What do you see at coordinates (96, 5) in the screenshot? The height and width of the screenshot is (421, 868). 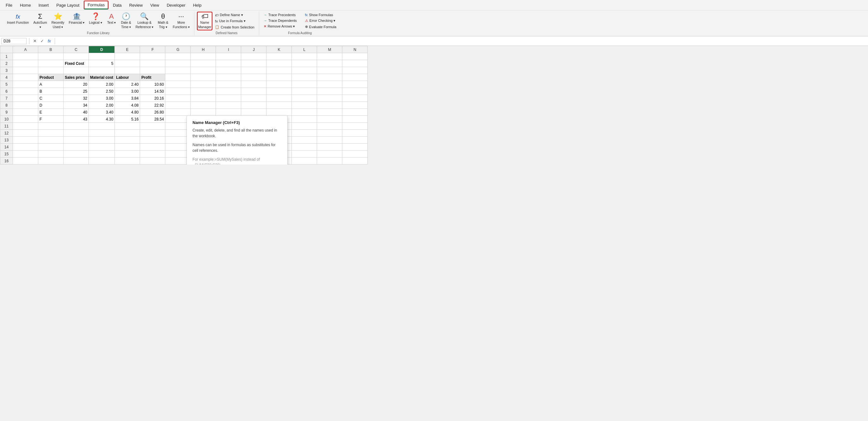 I see `menu-formulas: Formulas` at bounding box center [96, 5].